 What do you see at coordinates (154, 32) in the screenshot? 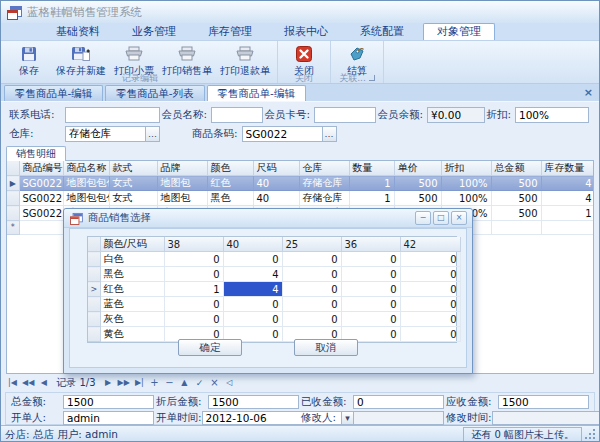
I see `ribbon-tab-business: 业务管理` at bounding box center [154, 32].